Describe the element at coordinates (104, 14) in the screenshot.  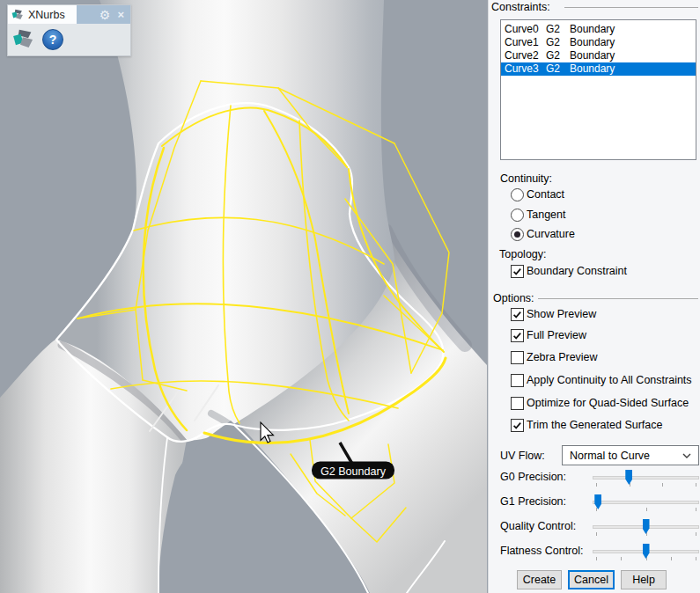
I see `toolbar-controls: ⚙ ×` at that location.